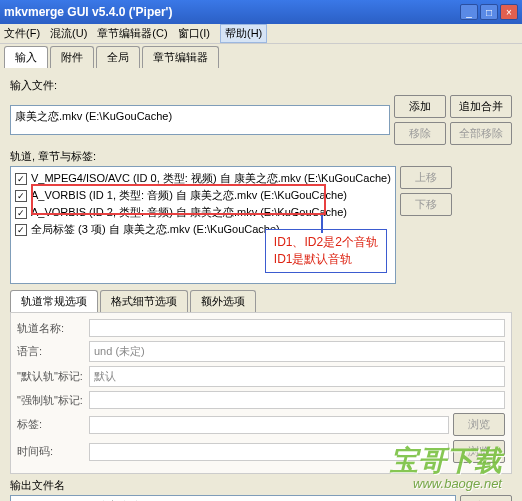 The width and height of the screenshot is (522, 501). What do you see at coordinates (54, 301) in the screenshot?
I see `tab-general: 轨道常规选项` at bounding box center [54, 301].